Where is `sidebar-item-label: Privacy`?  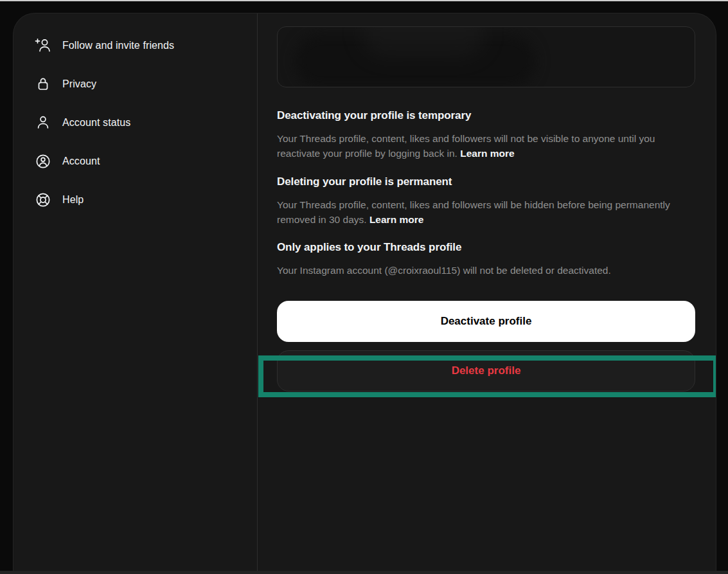 sidebar-item-label: Privacy is located at coordinates (80, 84).